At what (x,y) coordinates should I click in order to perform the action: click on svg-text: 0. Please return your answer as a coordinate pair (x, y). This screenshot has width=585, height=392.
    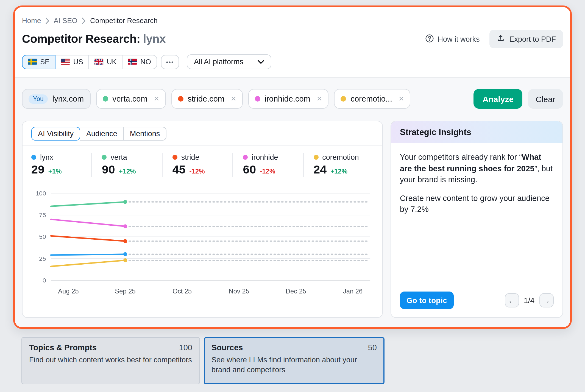
    Looking at the image, I should click on (44, 280).